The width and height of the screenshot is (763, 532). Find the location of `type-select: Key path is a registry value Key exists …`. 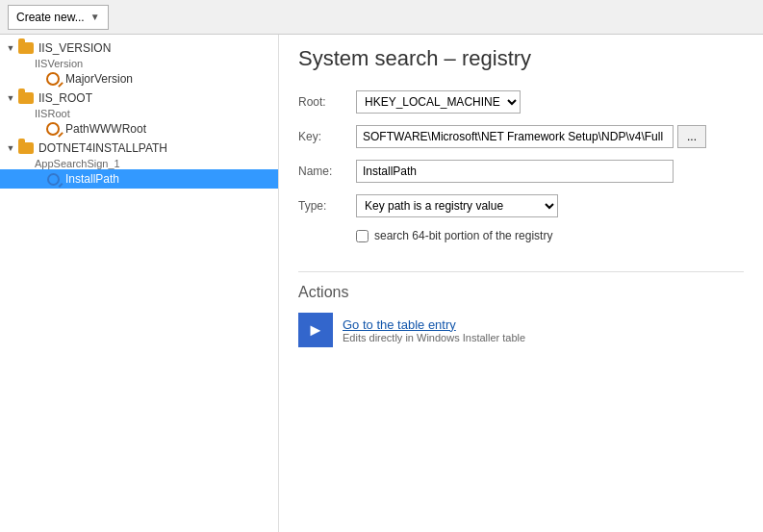

type-select: Key path is a registry value Key exists … is located at coordinates (457, 206).